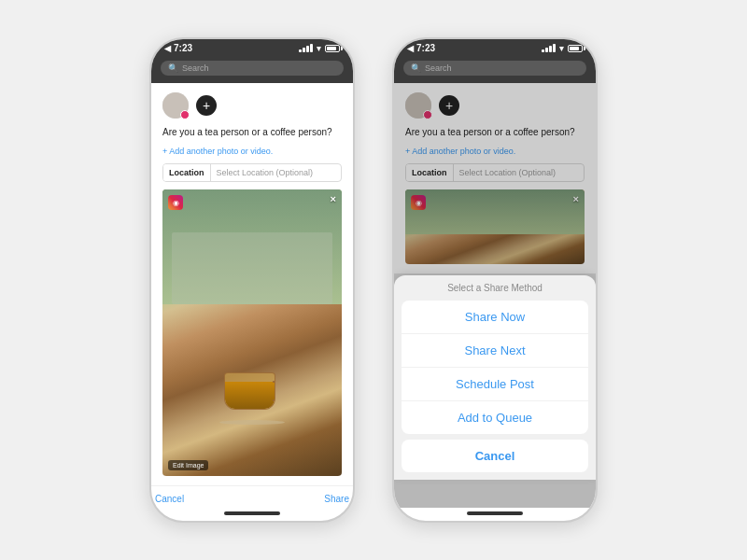 The image size is (747, 560). What do you see at coordinates (252, 105) in the screenshot?
I see `avatar-row: +` at bounding box center [252, 105].